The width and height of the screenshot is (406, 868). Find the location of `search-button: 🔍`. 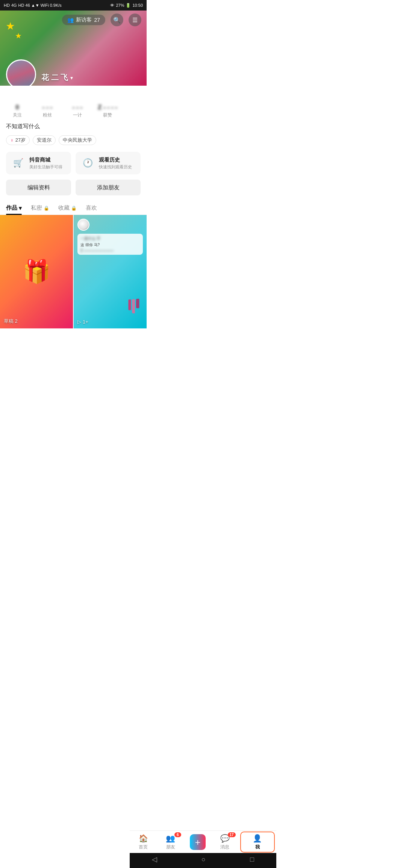

search-button: 🔍 is located at coordinates (117, 20).